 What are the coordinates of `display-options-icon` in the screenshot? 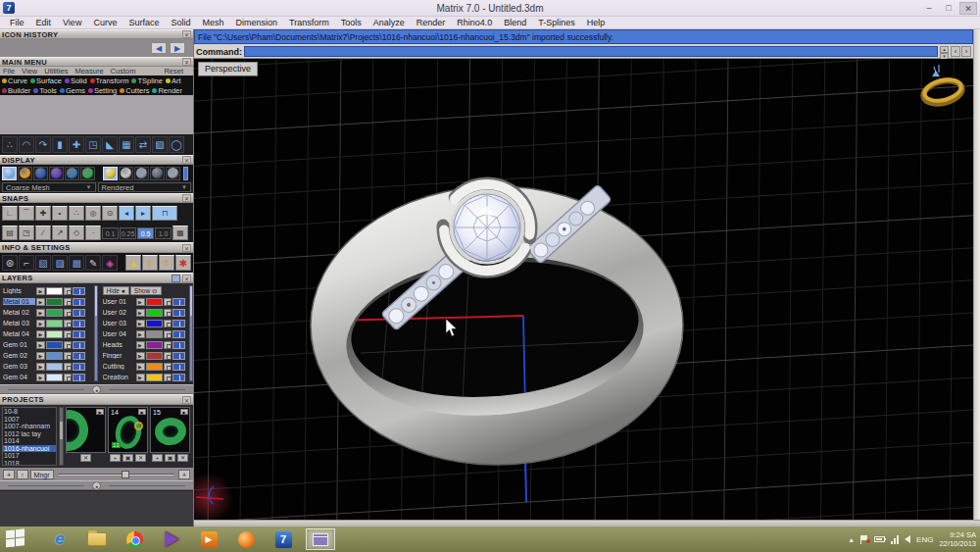 It's located at (186, 174).